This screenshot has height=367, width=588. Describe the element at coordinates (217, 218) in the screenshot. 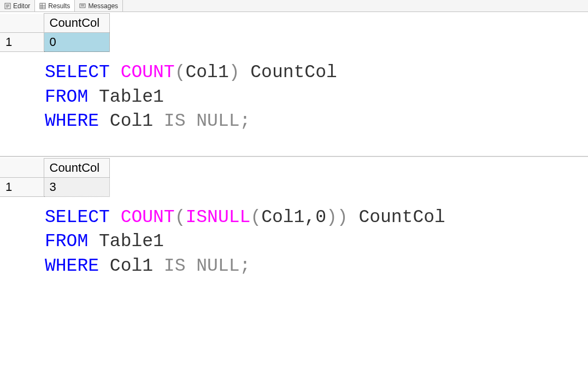

I see `fn-isnull: ISNULL` at that location.